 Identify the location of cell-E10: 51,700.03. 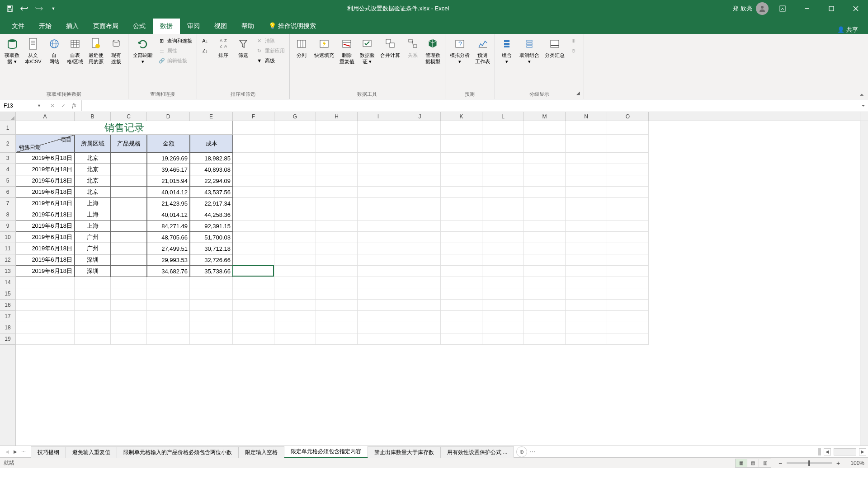
(212, 238).